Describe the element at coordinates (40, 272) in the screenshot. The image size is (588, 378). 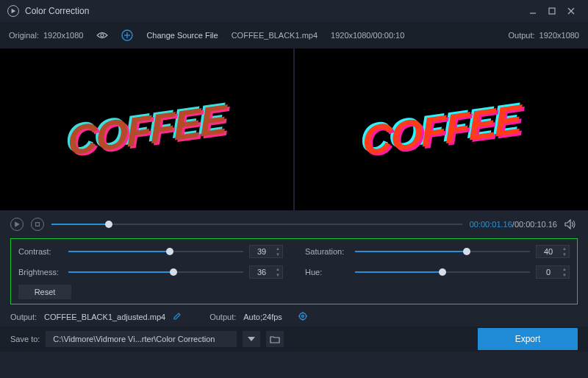
I see `brightness-label: Brightness:` at that location.